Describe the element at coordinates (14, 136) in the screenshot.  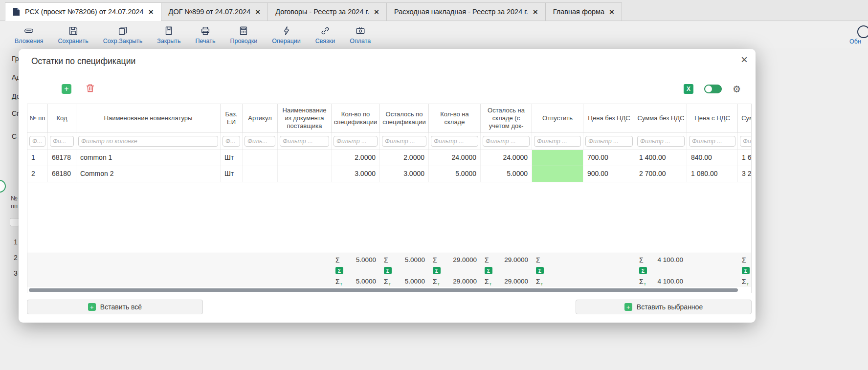
I see `bg-field-label: С` at that location.